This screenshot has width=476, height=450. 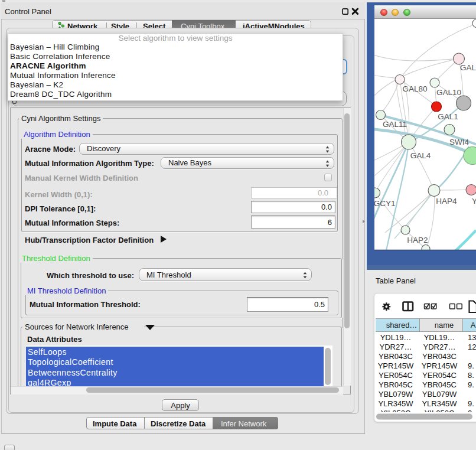 What do you see at coordinates (472, 338) in the screenshot?
I see `svg-text: 13` at bounding box center [472, 338].